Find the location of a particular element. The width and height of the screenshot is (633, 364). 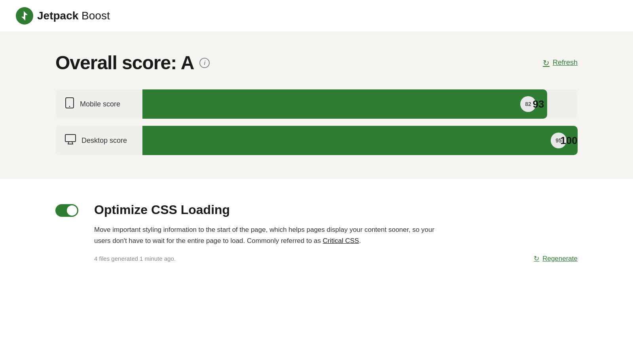

feature-footer: 4 files generated 1 minute ago. ↻ Regene… is located at coordinates (336, 259).